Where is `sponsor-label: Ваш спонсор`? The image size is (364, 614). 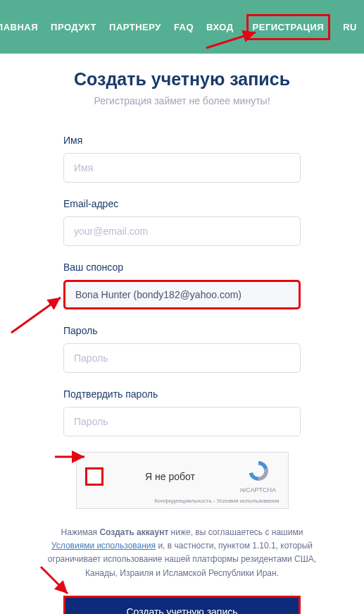 sponsor-label: Ваш спонсор is located at coordinates (182, 267).